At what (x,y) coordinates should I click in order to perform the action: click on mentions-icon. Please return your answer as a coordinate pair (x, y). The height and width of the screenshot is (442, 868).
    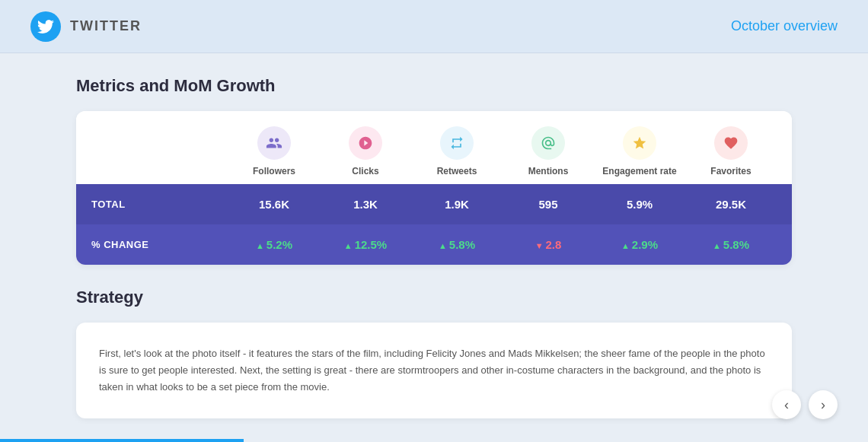
    Looking at the image, I should click on (548, 143).